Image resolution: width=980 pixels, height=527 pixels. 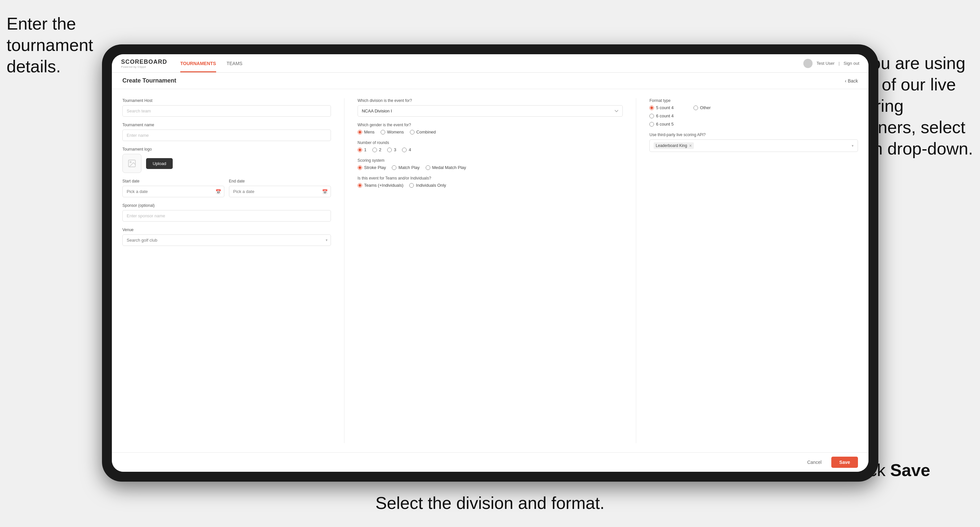 I want to click on form-col-left: Tournament Host Tournament name Tourname…, so click(x=227, y=271).